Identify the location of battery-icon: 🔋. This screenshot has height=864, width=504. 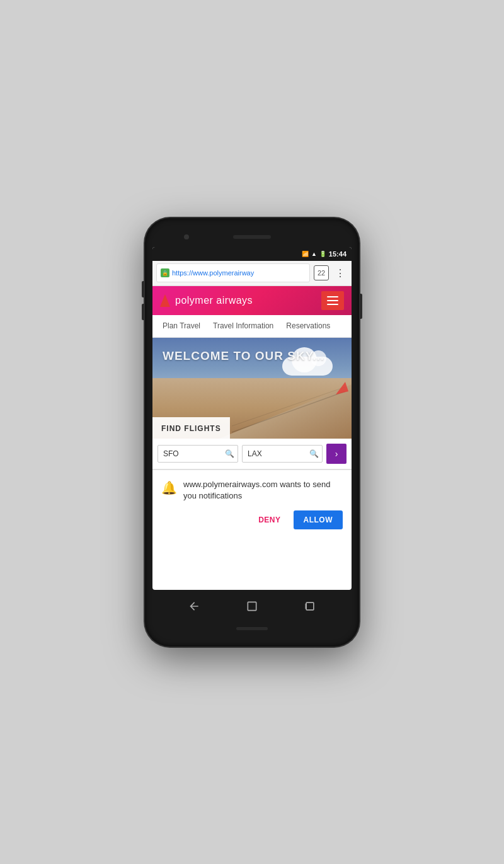
(323, 254).